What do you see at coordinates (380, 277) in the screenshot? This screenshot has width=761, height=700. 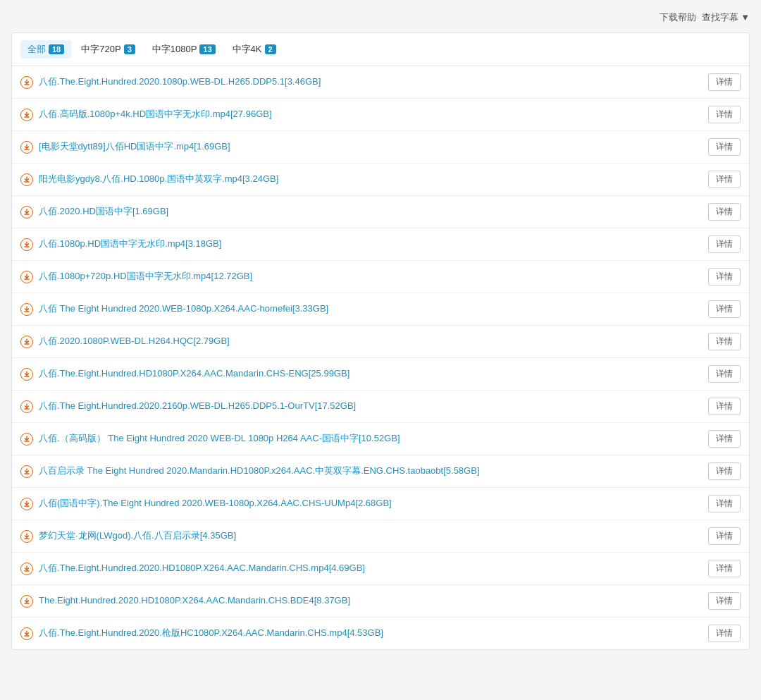 I see `resource-row: 八佰.1080p+720p.HD国语中字无水印.mp4[12.72GB]详情` at bounding box center [380, 277].